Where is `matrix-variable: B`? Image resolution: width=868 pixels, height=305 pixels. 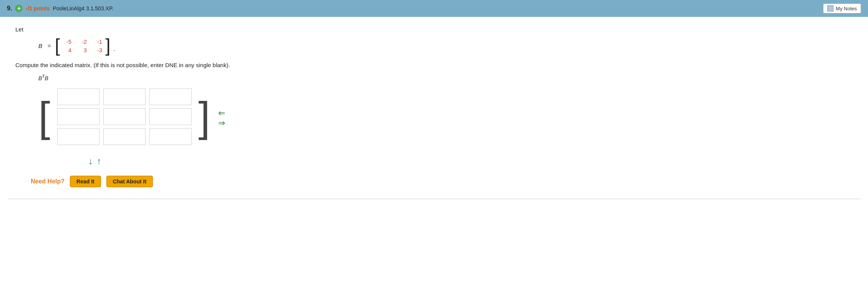 matrix-variable: B is located at coordinates (40, 46).